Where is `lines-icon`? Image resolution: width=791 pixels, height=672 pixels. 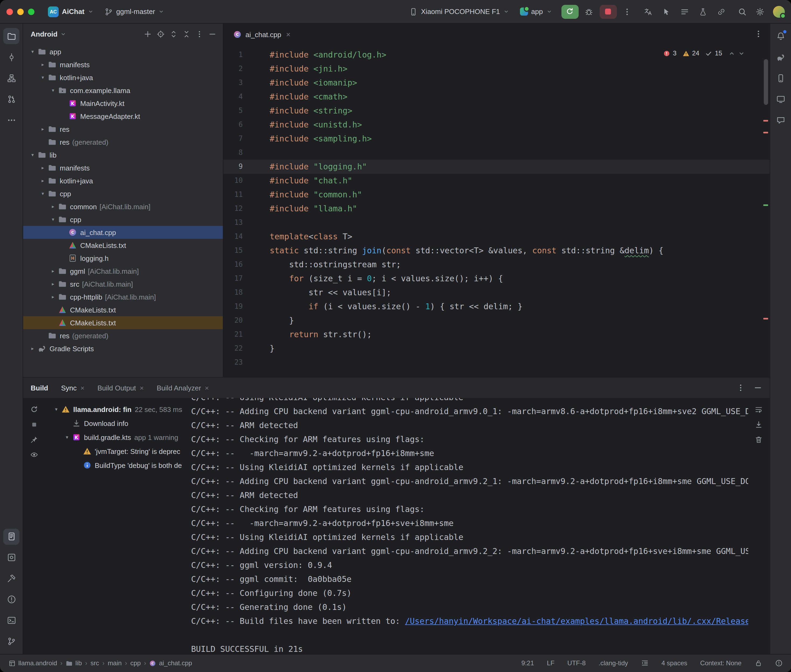 lines-icon is located at coordinates (685, 11).